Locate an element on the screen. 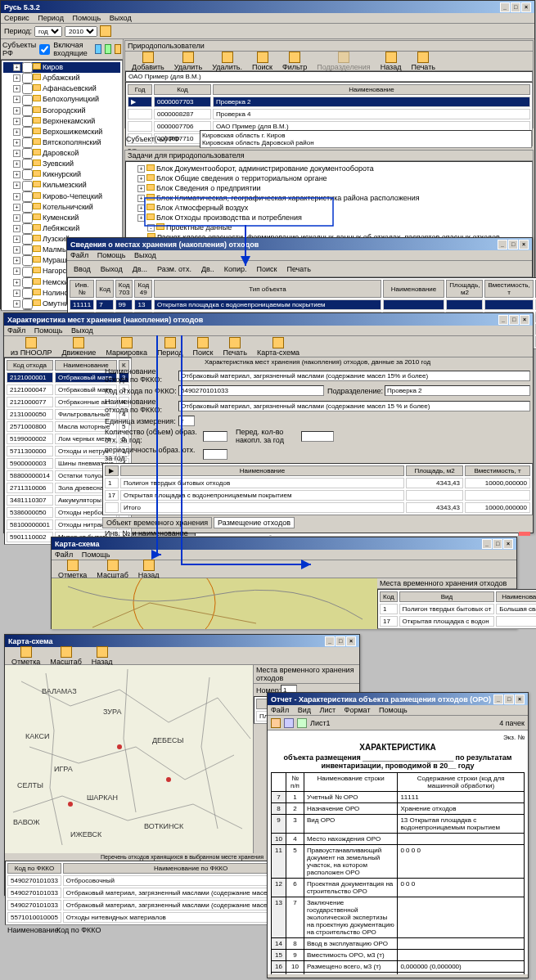 Image resolution: width=536 pixels, height=980 pixels. rpt-ico1 is located at coordinates (276, 723).